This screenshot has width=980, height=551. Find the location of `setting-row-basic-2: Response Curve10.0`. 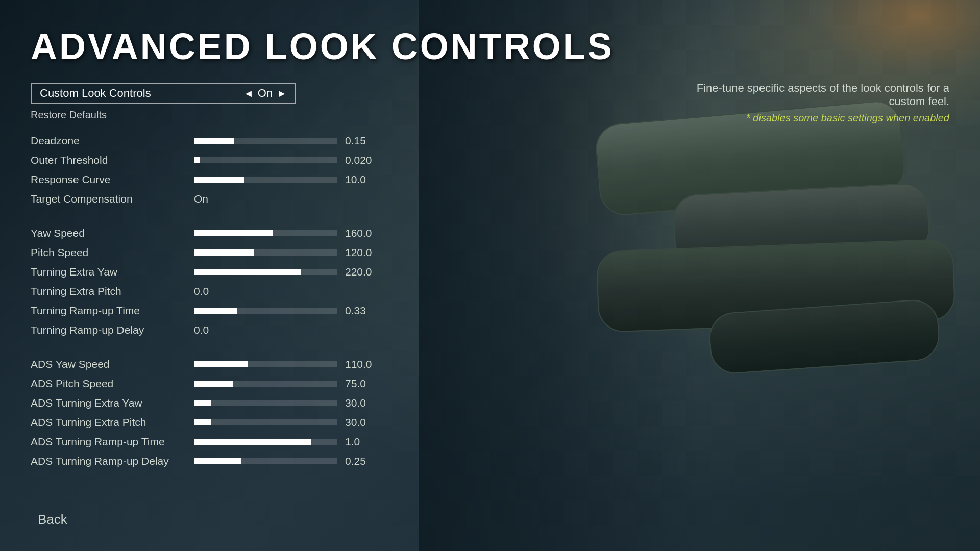

setting-row-basic-2: Response Curve10.0 is located at coordinates (209, 180).